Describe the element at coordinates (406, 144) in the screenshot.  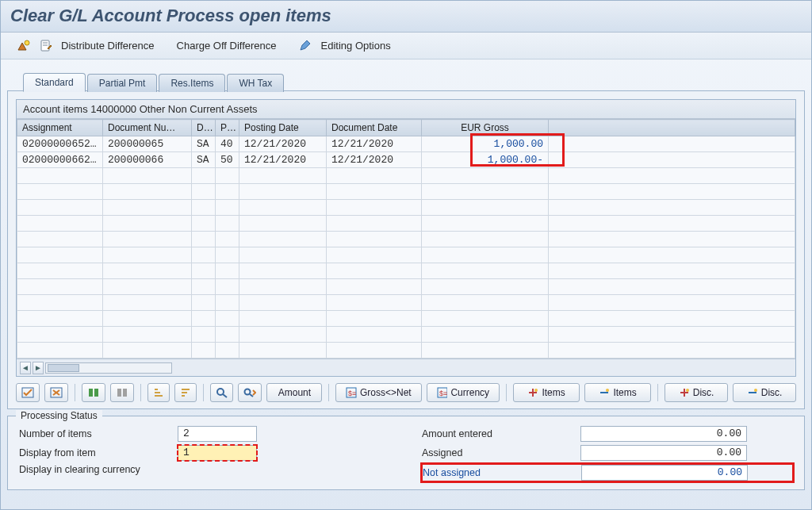
I see `table-row: 02000000652…200000065SA4012/21/202012/21…` at that location.